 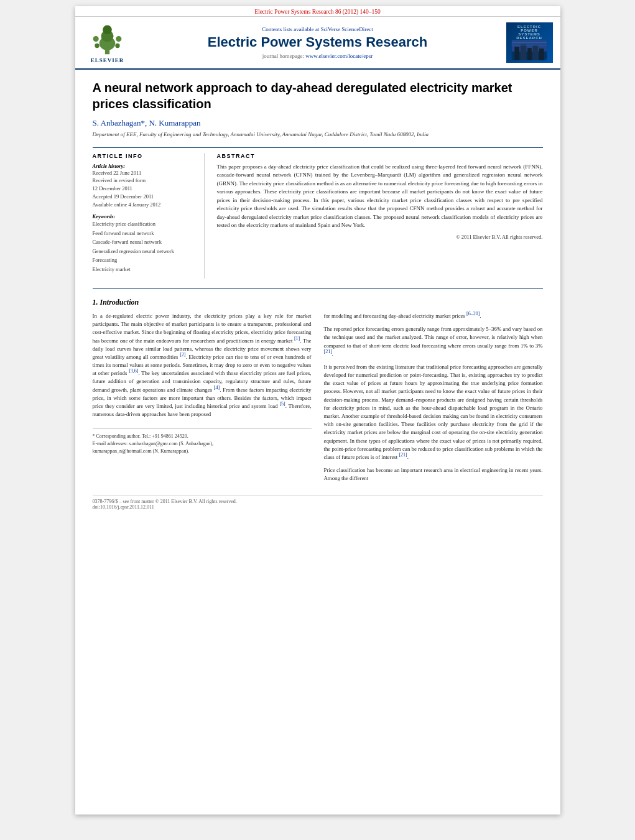 What do you see at coordinates (144, 216) in the screenshot?
I see `keywords-label: Keywords:` at bounding box center [144, 216].